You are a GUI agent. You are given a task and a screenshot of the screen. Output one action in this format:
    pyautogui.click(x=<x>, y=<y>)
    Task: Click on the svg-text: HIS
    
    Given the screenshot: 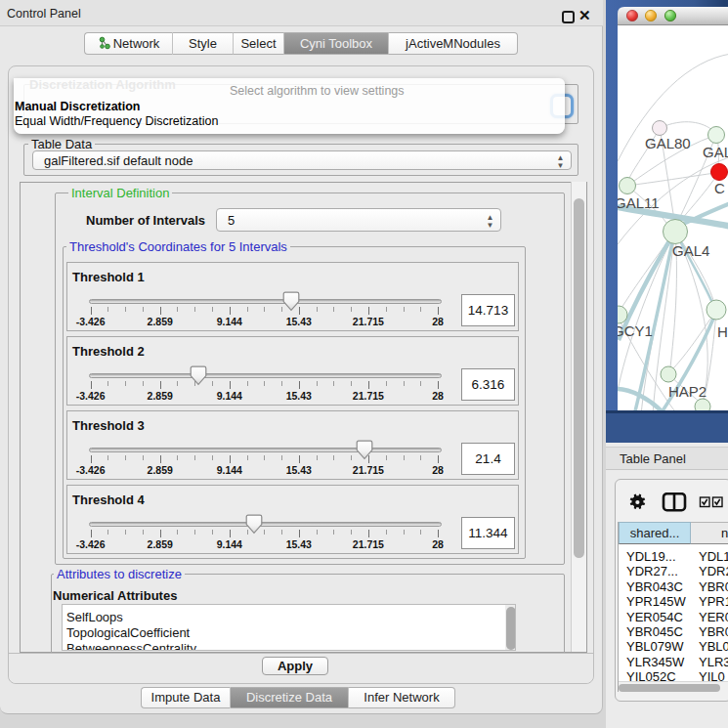 What is the action you would take?
    pyautogui.click(x=723, y=332)
    